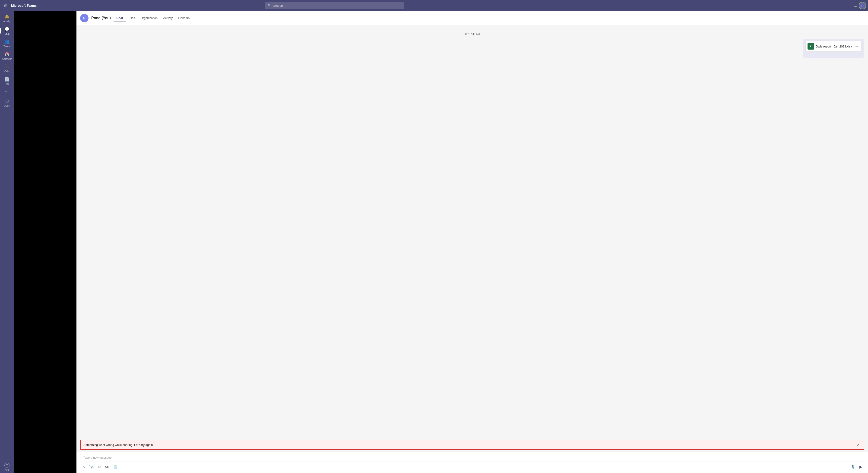 The width and height of the screenshot is (868, 473). I want to click on format-button: A, so click(84, 467).